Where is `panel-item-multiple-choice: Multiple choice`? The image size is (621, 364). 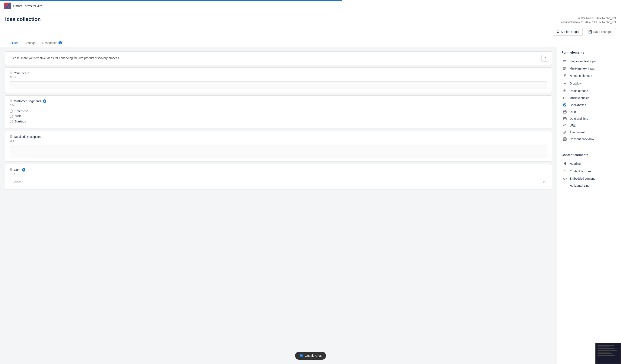
panel-item-multiple-choice: Multiple choice is located at coordinates (589, 98).